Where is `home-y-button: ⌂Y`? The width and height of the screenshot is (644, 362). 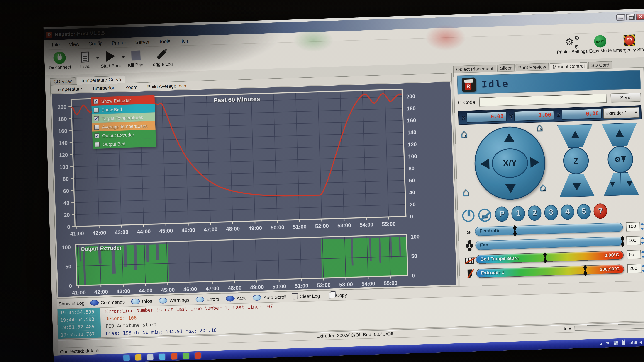 home-y-button: ⌂Y is located at coordinates (541, 128).